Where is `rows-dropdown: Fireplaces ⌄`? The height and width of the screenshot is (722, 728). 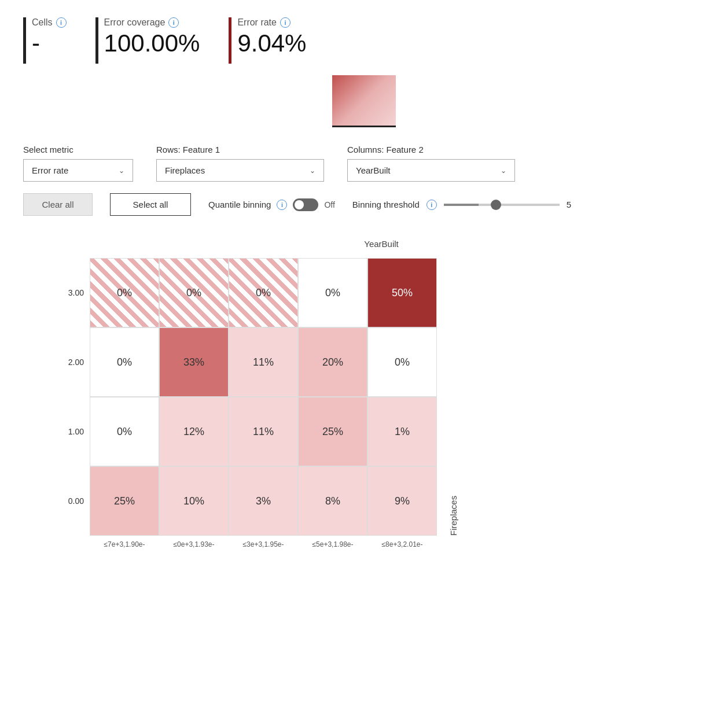 rows-dropdown: Fireplaces ⌄ is located at coordinates (240, 170).